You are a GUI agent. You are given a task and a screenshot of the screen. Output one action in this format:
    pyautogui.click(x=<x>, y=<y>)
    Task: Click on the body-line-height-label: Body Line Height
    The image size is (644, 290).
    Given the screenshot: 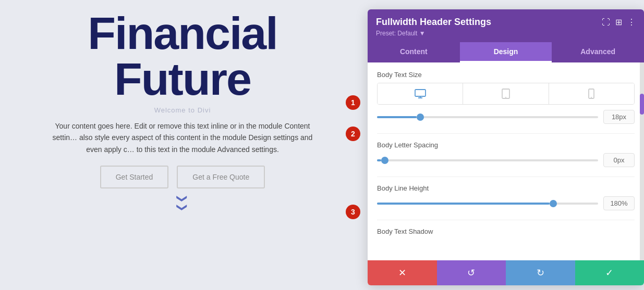 What is the action you would take?
    pyautogui.click(x=506, y=188)
    